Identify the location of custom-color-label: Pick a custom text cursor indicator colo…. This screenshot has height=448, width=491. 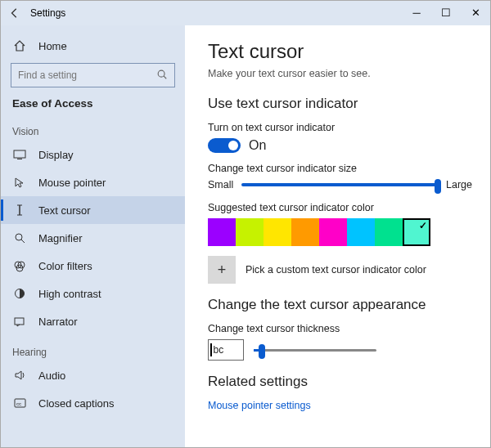
(336, 270).